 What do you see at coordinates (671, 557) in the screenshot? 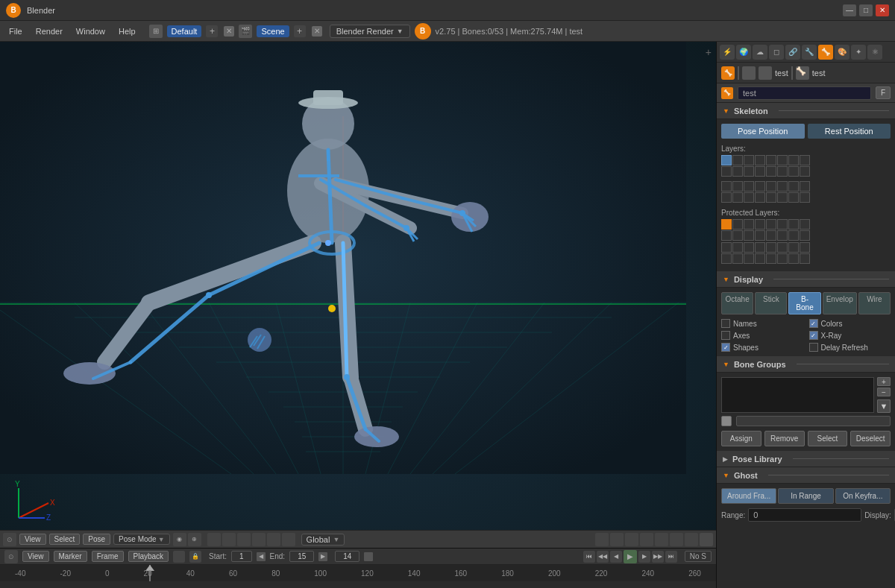
I see `skip-end-button: ⏭` at bounding box center [671, 557].